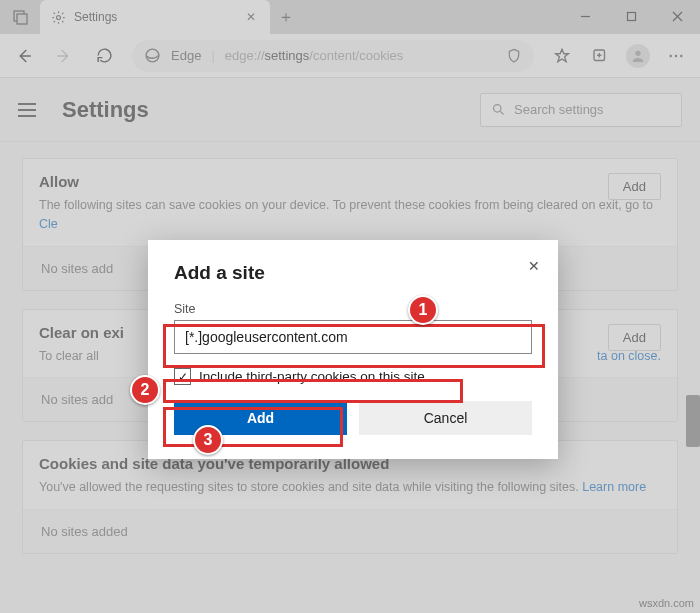 The width and height of the screenshot is (700, 613). Describe the element at coordinates (353, 376) in the screenshot. I see `third-party-checkbox-row: ✓ Include third-party cookies on this si…` at that location.